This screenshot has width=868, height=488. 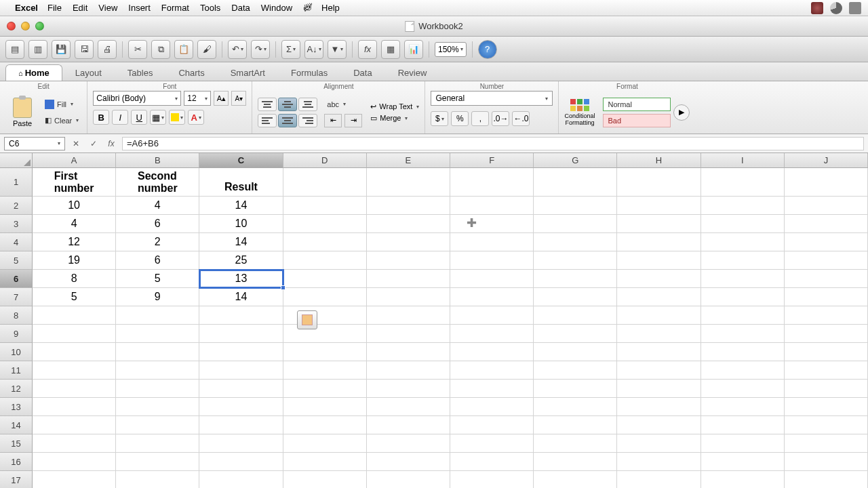 I want to click on cell-C7: 14, so click(x=241, y=297).